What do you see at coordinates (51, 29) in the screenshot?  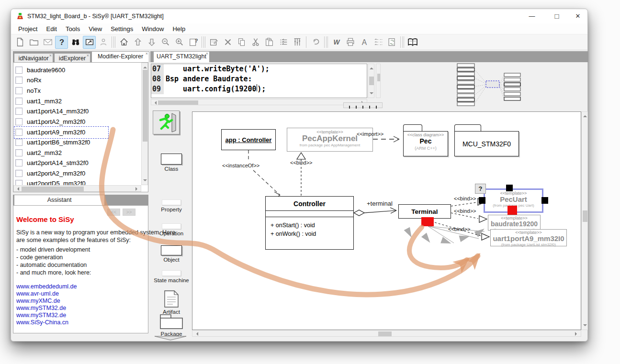 I see `menu-edit: Edit` at bounding box center [51, 29].